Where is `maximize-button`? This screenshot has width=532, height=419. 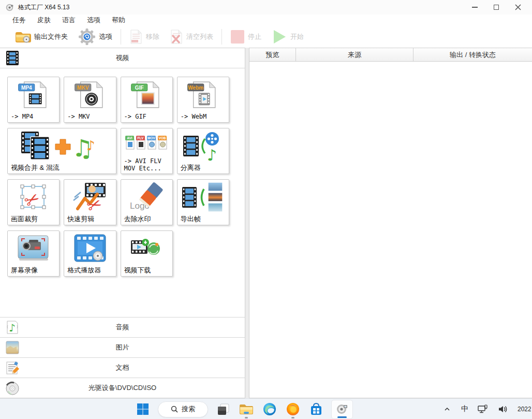 maximize-button is located at coordinates (496, 7).